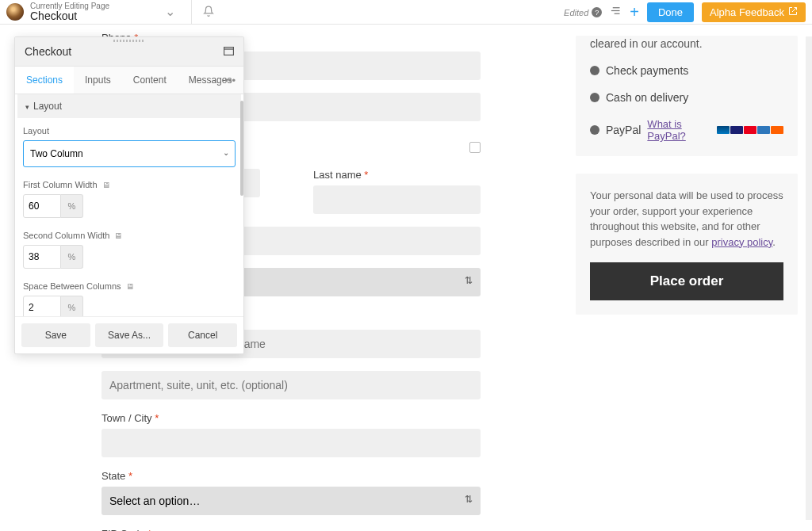 Image resolution: width=812 pixels, height=531 pixels. What do you see at coordinates (129, 334) in the screenshot?
I see `panel-footer: Save Save As... Cancel` at bounding box center [129, 334].